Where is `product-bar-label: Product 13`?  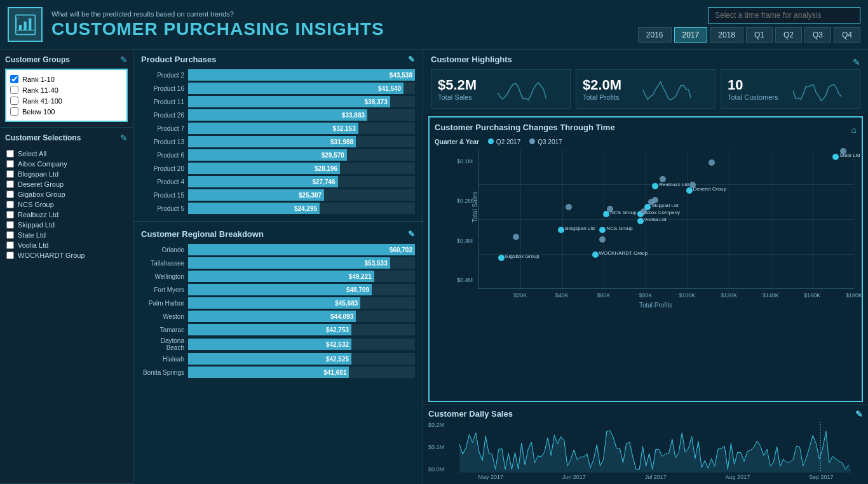
product-bar-label: Product 13 is located at coordinates (163, 142).